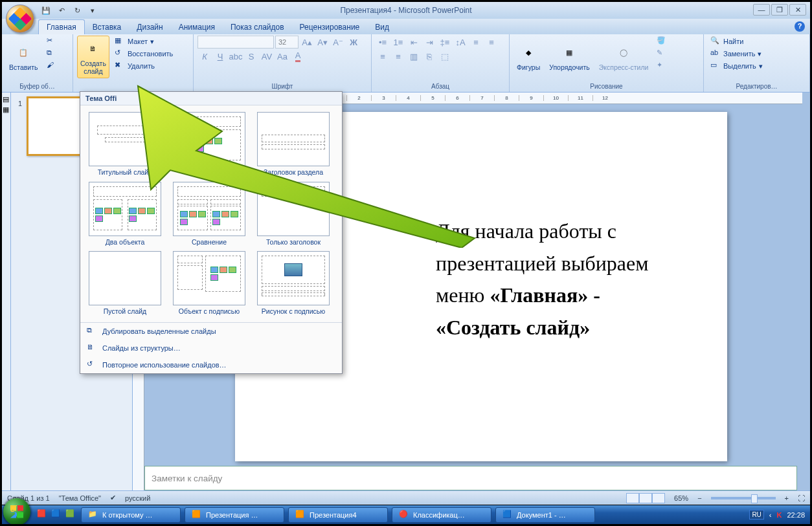 Image resolution: width=812 pixels, height=526 pixels. I want to click on indent-inc-icon: ⇥, so click(429, 42).